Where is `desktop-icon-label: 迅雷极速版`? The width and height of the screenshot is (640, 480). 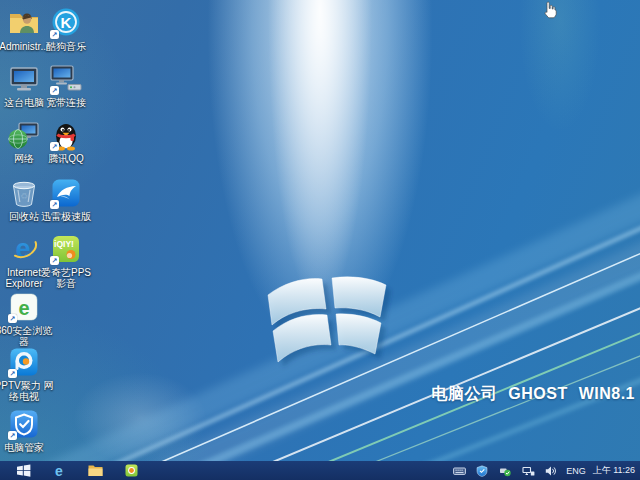 desktop-icon-label: 迅雷极速版 is located at coordinates (66, 216).